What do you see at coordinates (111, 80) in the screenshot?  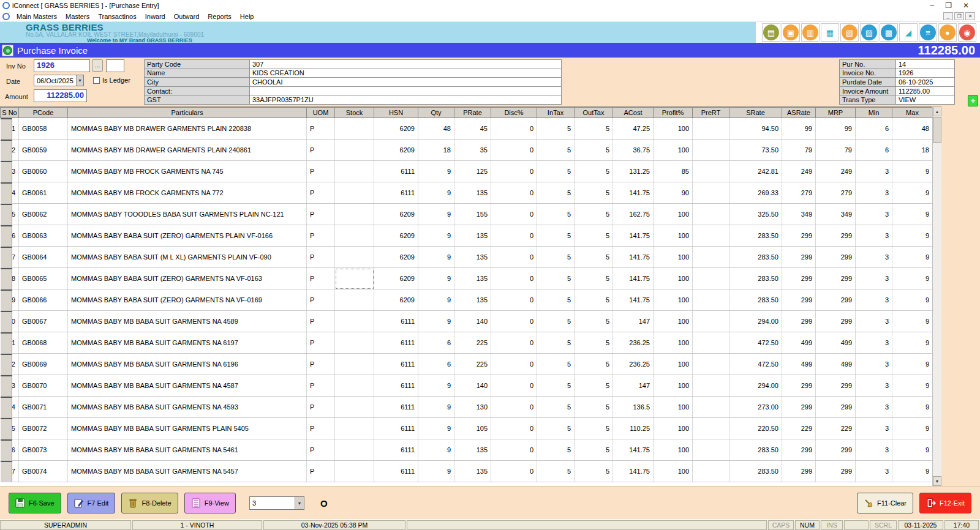 I see `is-ledger-checkbox-wrap: Is Ledger` at bounding box center [111, 80].